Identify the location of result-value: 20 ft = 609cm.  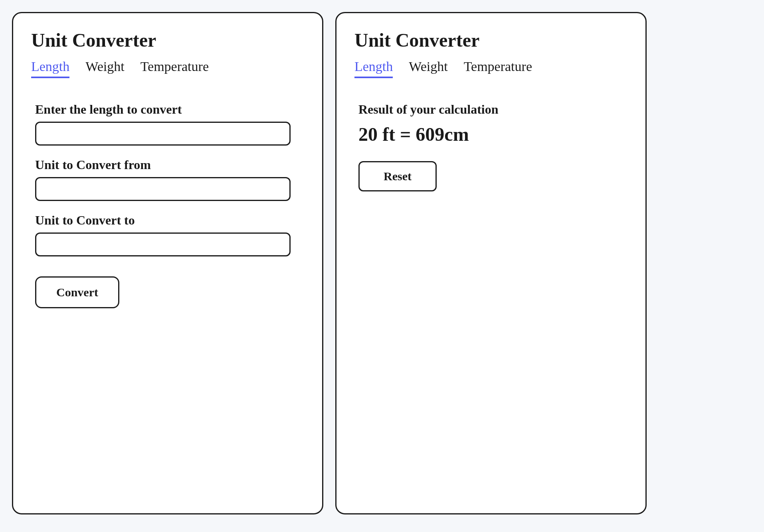
(491, 134).